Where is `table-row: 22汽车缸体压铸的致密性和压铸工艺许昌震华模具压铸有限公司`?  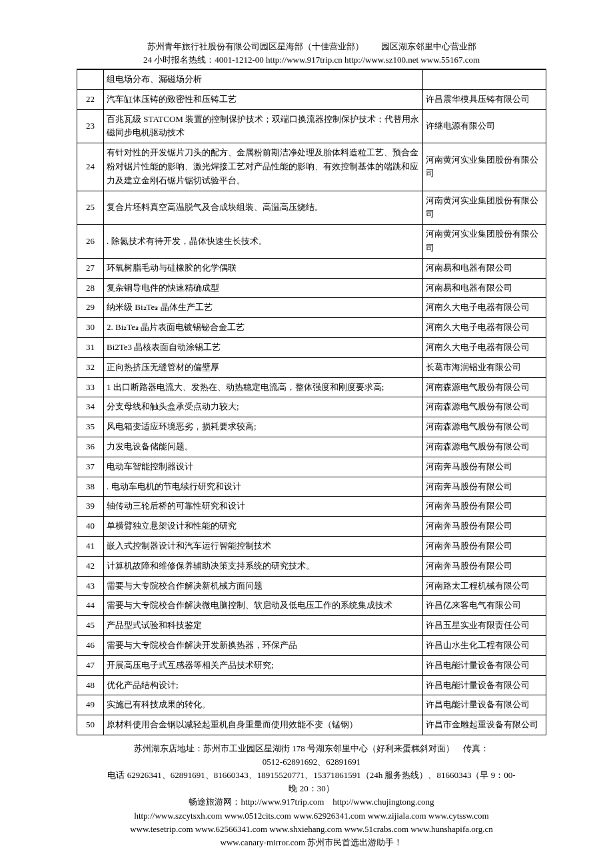
table-row: 22汽车缸体压铸的致密性和压铸工艺许昌震华模具压铸有限公司 is located at coordinates (312, 99).